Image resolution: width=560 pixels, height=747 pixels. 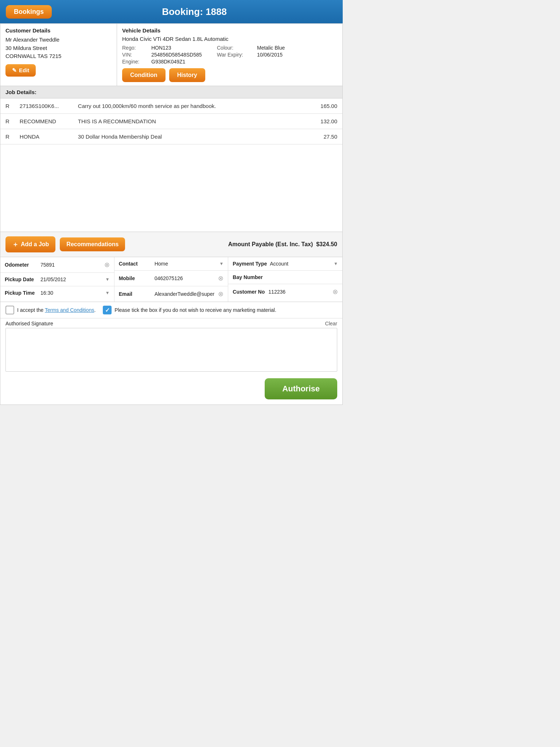 What do you see at coordinates (171, 188) in the screenshot?
I see `empty-jobs-area` at bounding box center [171, 188].